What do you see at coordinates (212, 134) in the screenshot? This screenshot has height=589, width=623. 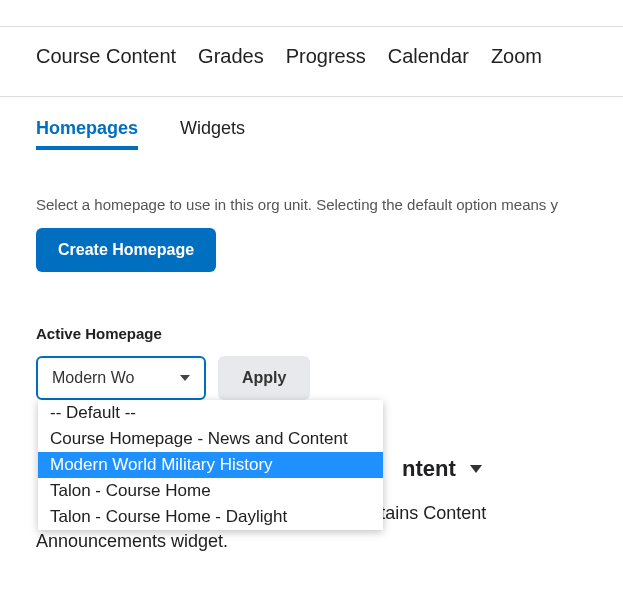 I see `tab-widgets: Widgets` at bounding box center [212, 134].